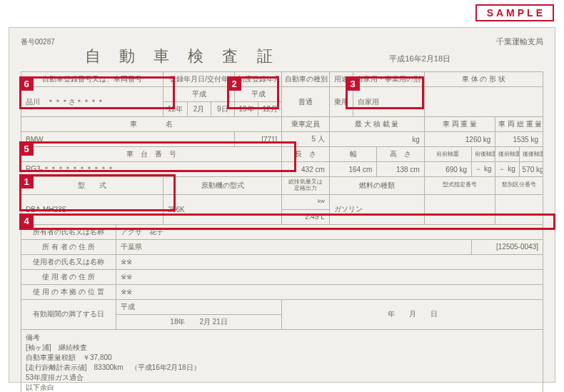 The image size is (564, 392). What do you see at coordinates (93, 80) in the screenshot?
I see `hdr-reg-no: 自動車登録番号又は、車両番号` at bounding box center [93, 80].